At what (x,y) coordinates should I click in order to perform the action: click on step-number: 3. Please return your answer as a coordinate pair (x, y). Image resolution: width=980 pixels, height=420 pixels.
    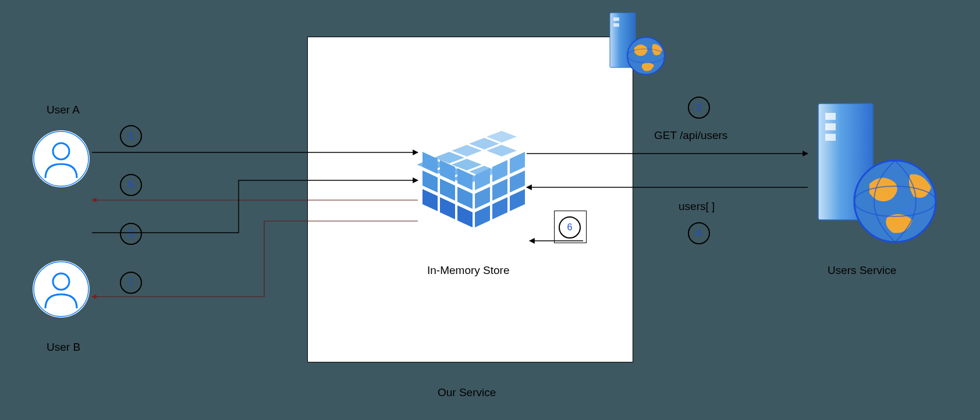
    Looking at the image, I should click on (132, 234).